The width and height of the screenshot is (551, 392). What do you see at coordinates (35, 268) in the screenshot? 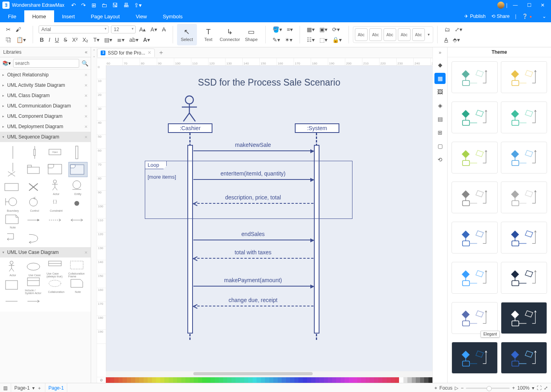
I see `shape-usecase: Use Case` at bounding box center [35, 268].